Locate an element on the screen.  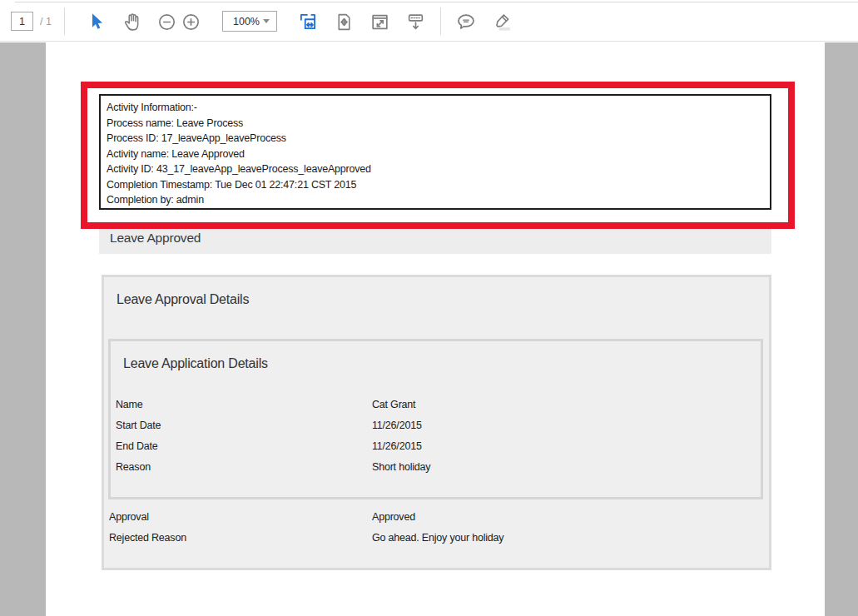
fit-width-icon is located at coordinates (308, 22).